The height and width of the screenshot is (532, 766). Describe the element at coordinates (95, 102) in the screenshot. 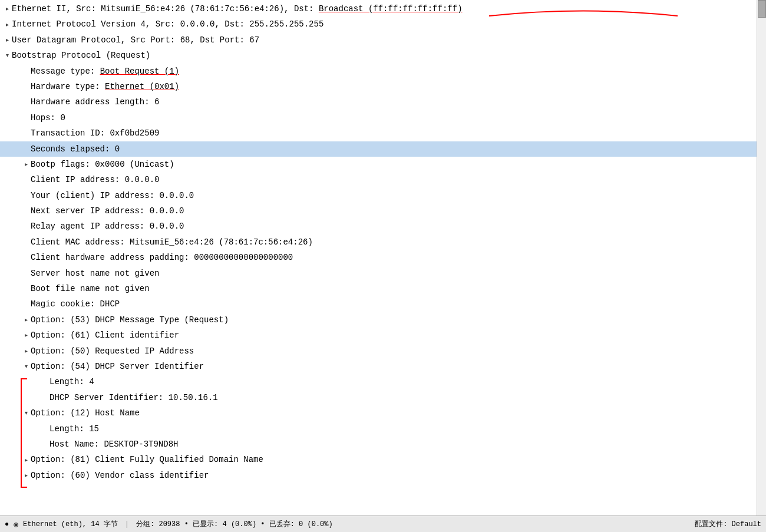

I see `line-text: Hardware address length: 6` at that location.